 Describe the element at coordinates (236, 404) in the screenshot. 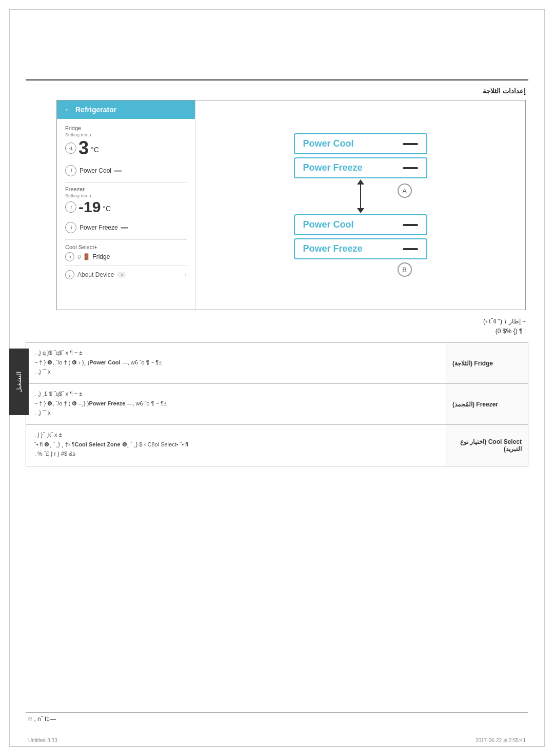

I see `table-content-freezer: . ,} ¸£ $ ˝q$˝ x ¶ ~ ± ~ † } ❻, ˝/o † ( …` at that location.